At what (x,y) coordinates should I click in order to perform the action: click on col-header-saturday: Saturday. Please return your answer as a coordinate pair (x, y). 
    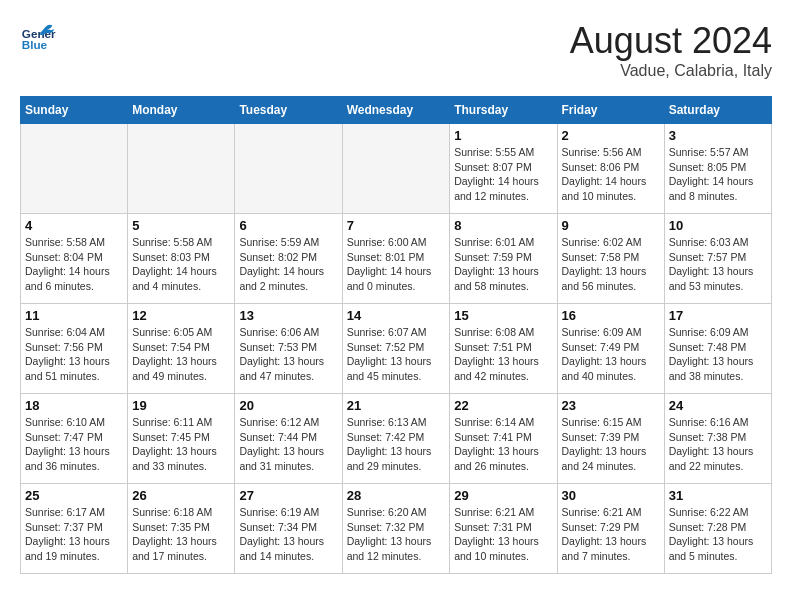
    Looking at the image, I should click on (718, 110).